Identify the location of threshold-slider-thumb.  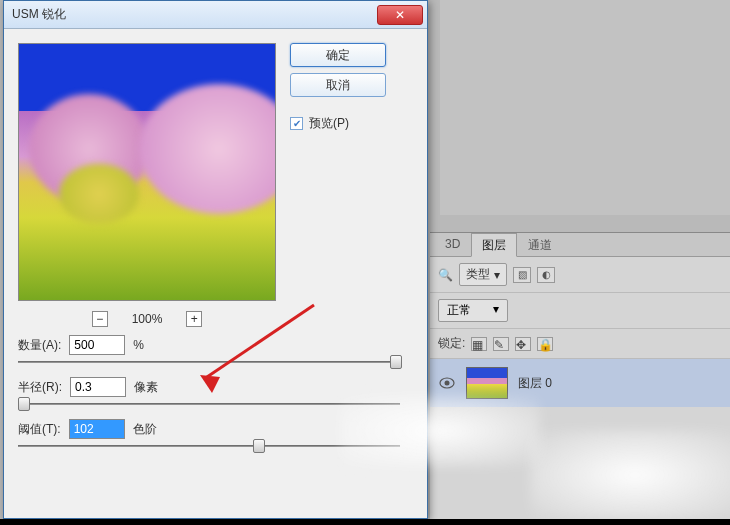
(259, 446).